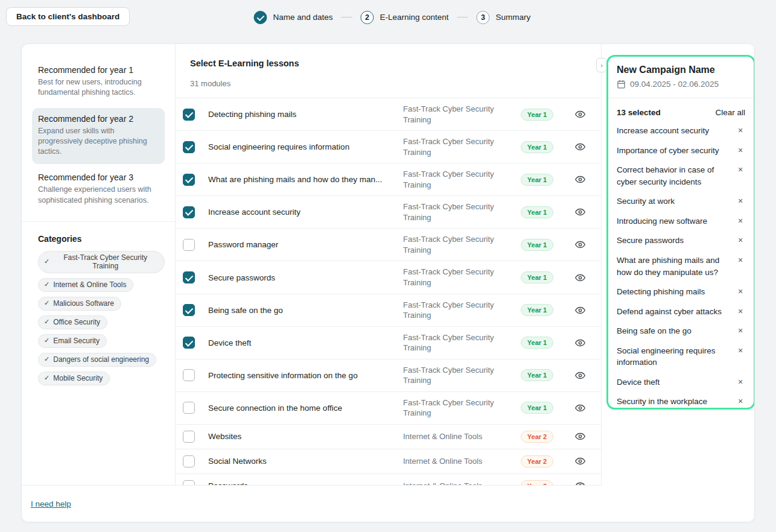 The image size is (776, 532). I want to click on selected-count: 13 selected, so click(638, 112).